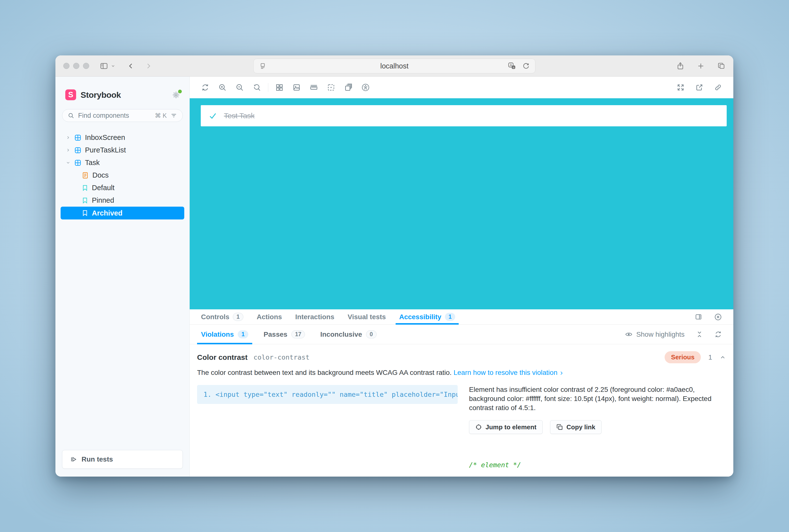 This screenshot has width=789, height=532. Describe the element at coordinates (394, 66) in the screenshot. I see `address-bar: localhost Aa` at that location.